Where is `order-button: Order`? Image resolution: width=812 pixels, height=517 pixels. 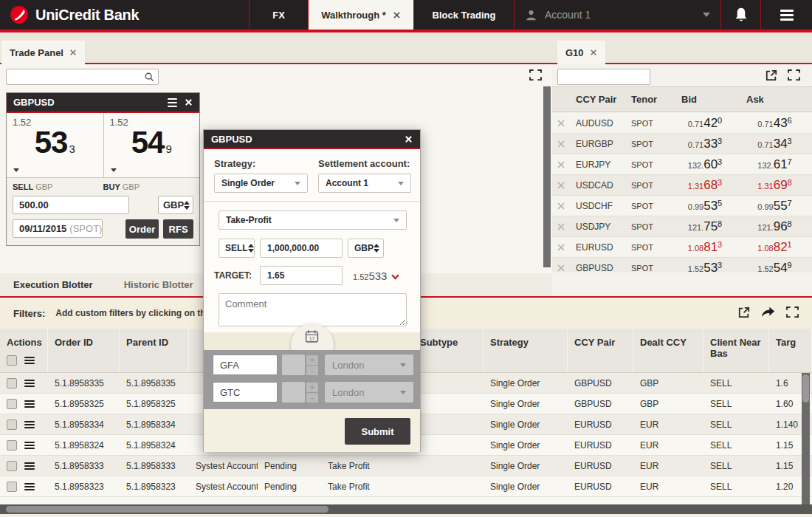
order-button: Order is located at coordinates (142, 229).